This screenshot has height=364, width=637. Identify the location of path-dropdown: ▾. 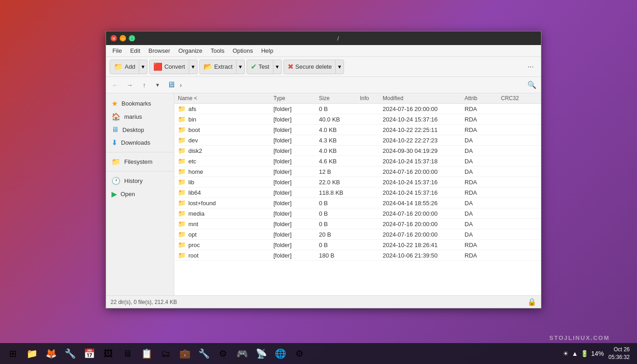
(157, 85).